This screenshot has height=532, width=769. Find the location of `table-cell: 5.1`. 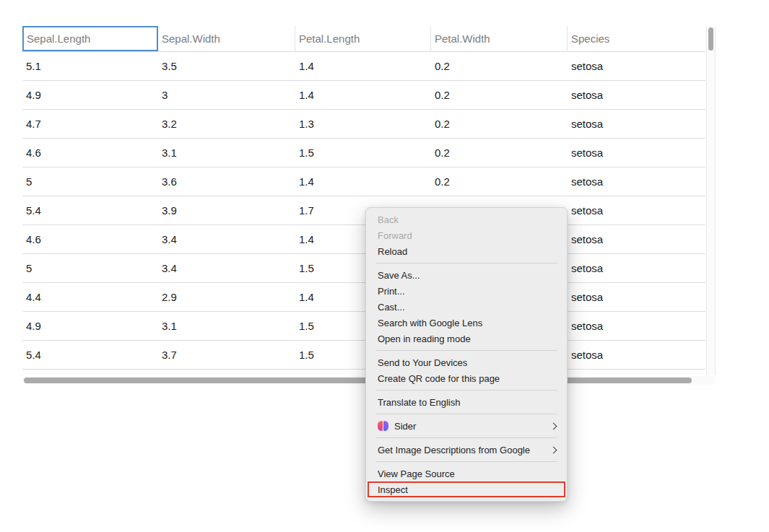

table-cell: 5.1 is located at coordinates (90, 66).